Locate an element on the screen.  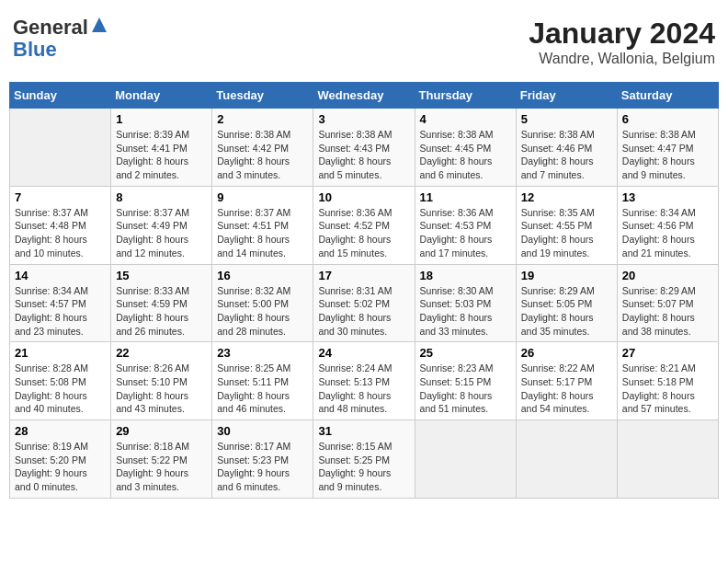
calendar-cell: 26Sunrise: 8:22 AM Sunset: 5:17 PM Dayli… is located at coordinates (566, 381).